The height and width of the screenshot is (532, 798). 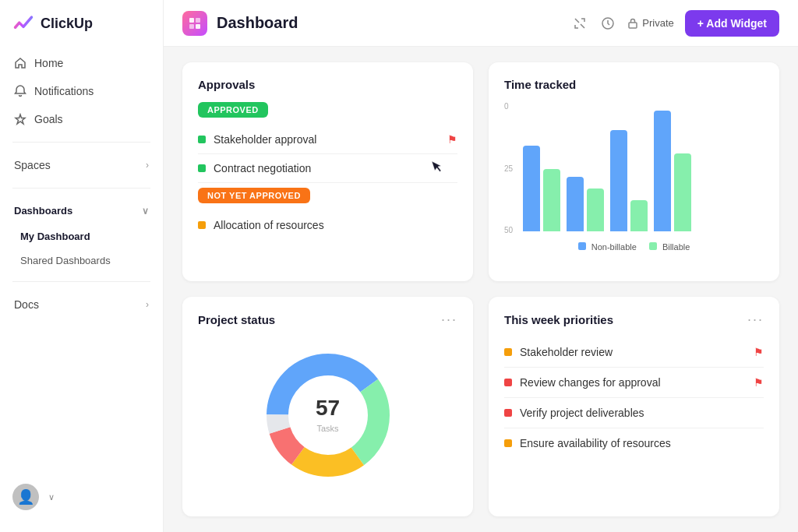 What do you see at coordinates (327, 415) in the screenshot?
I see `donut-chart-wrapper: 57 Tasks` at bounding box center [327, 415].